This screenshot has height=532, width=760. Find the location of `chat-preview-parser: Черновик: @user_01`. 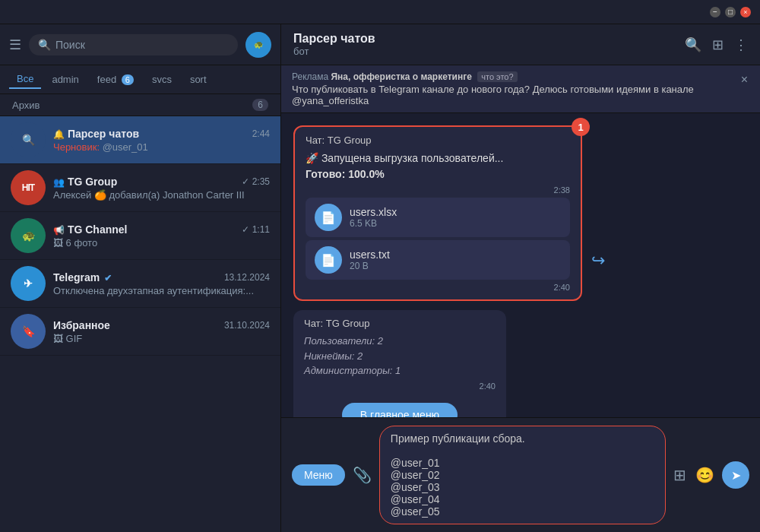

chat-preview-parser: Черновик: @user_01 is located at coordinates (161, 147).